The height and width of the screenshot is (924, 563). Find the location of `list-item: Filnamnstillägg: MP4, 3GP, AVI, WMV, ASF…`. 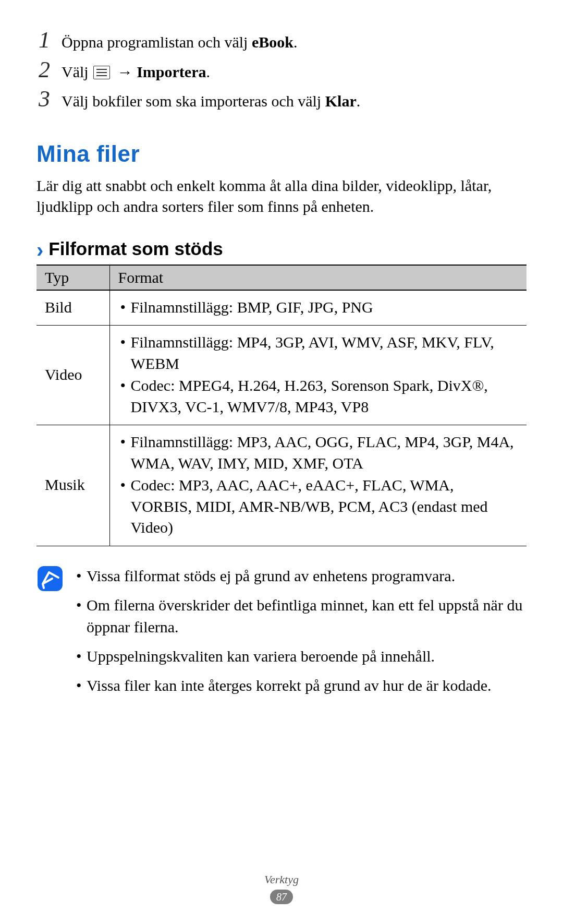

list-item: Filnamnstillägg: MP4, 3GP, AVI, WMV, ASF… is located at coordinates (319, 353).